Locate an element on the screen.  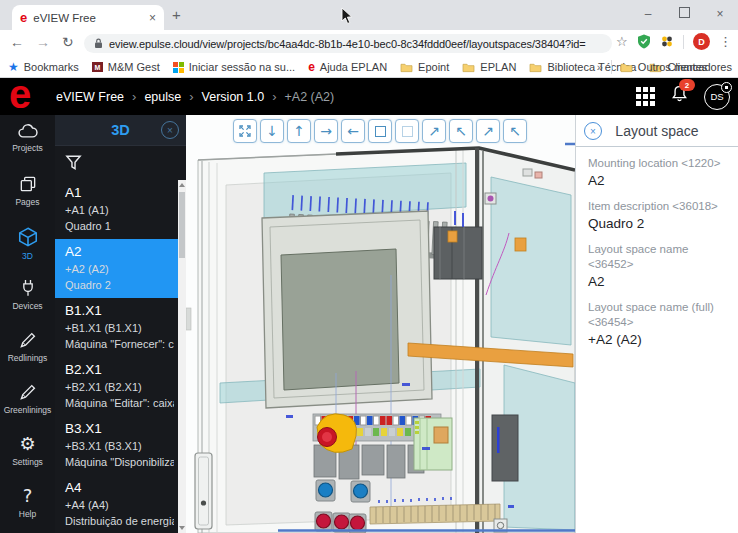
bookmarks-overflow-button: » is located at coordinates (600, 67).